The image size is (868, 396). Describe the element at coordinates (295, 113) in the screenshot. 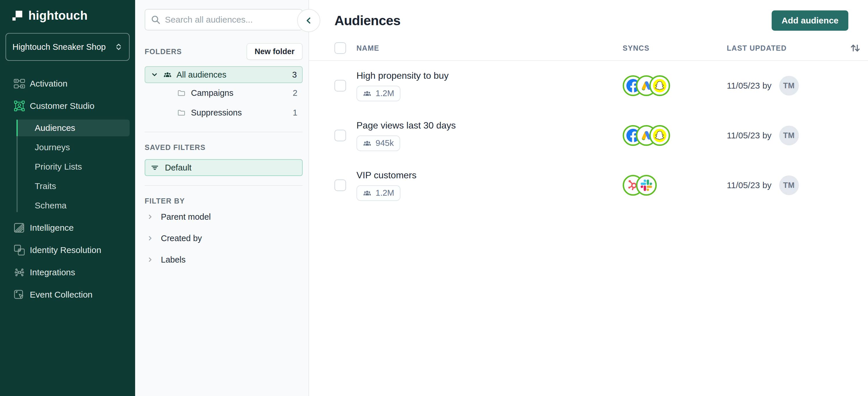

I see `folder-count: 1` at that location.